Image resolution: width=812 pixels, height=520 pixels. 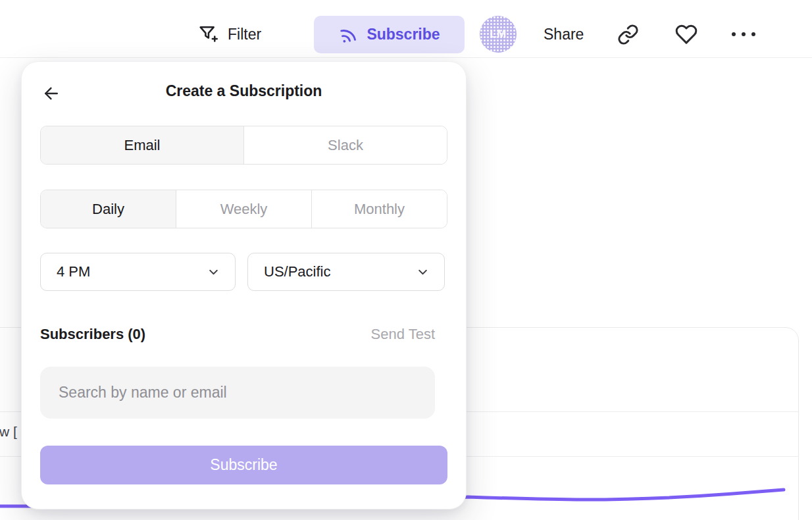 I want to click on heart-icon, so click(x=686, y=34).